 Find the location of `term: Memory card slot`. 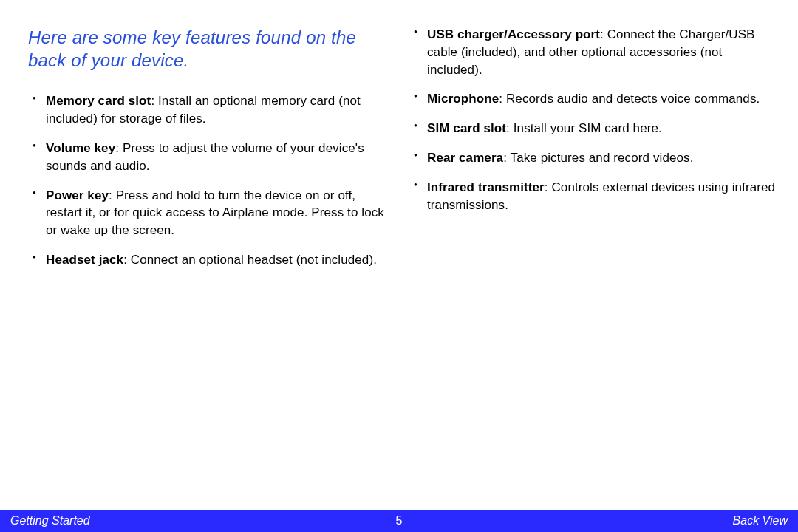

term: Memory card slot is located at coordinates (98, 100).